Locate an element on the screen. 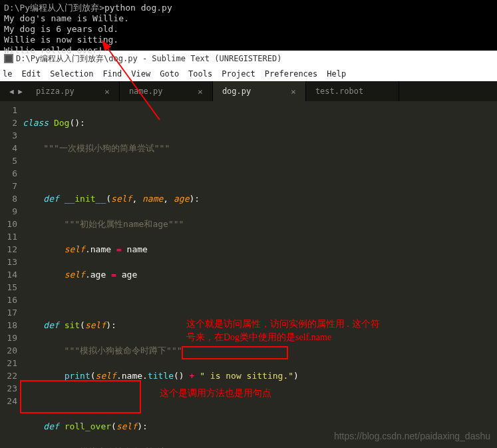 This screenshot has height=448, width=497. line-number: 15 is located at coordinates (9, 288).